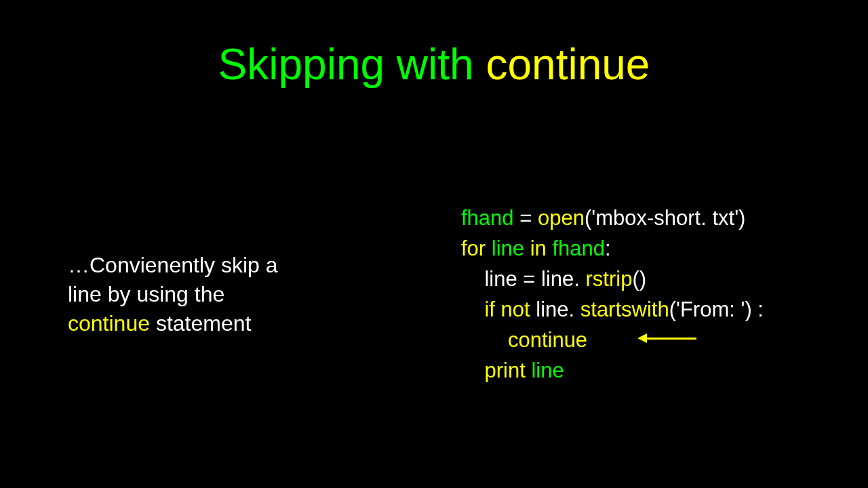 The width and height of the screenshot is (868, 488). What do you see at coordinates (146, 294) in the screenshot?
I see `body-line2: line by using the` at bounding box center [146, 294].